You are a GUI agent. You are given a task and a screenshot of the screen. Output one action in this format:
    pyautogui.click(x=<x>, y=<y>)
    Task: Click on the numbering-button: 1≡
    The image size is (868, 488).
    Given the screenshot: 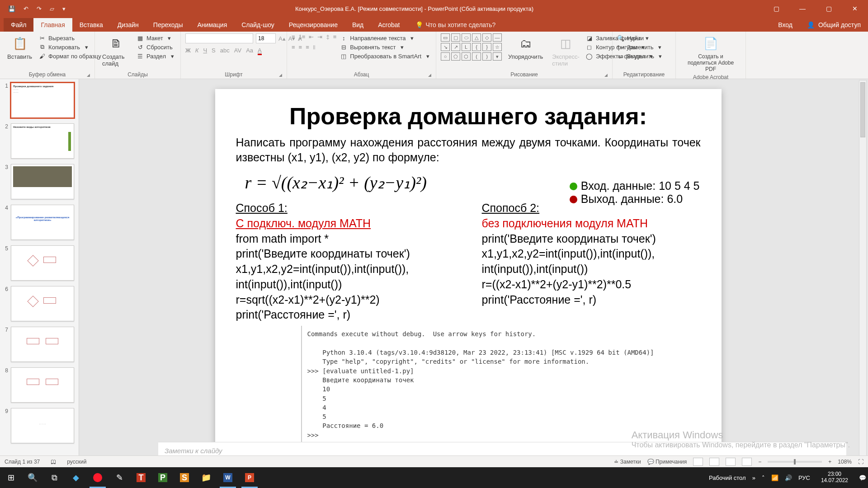 What is the action you would take?
    pyautogui.click(x=302, y=37)
    